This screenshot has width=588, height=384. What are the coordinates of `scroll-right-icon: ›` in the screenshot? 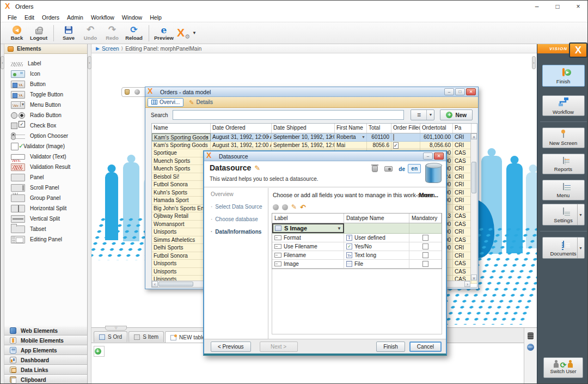 It's located at (467, 284).